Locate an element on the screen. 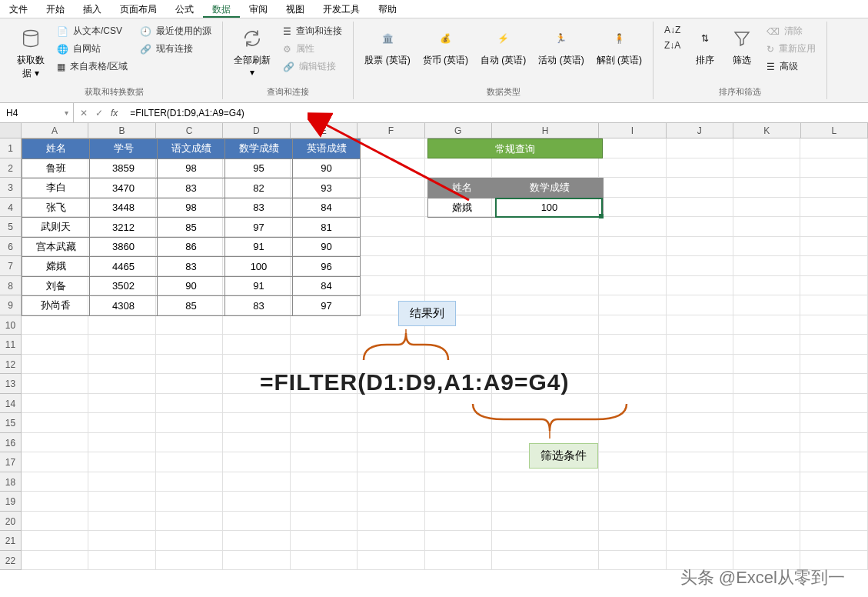  table-row: 李白3470838293 is located at coordinates (191, 188).